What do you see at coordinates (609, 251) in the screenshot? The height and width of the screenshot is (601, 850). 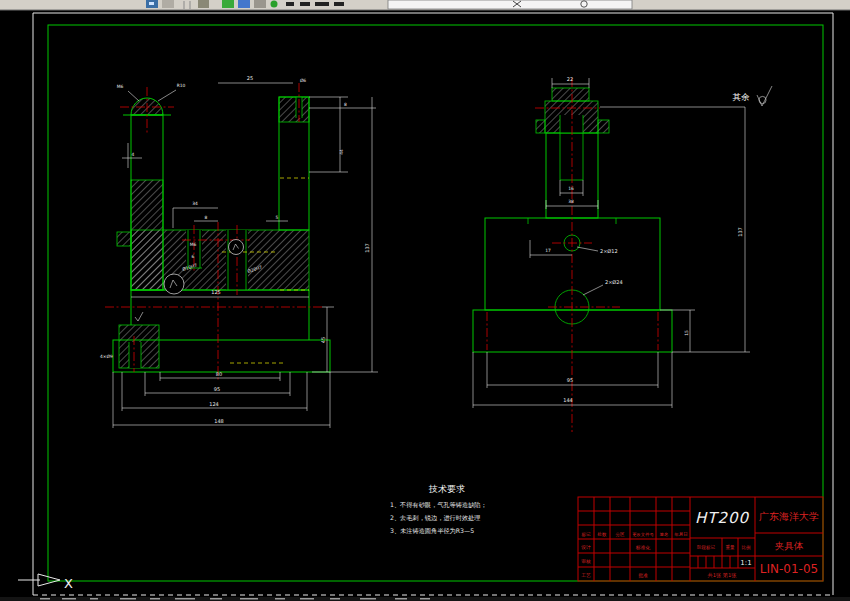 I see `svg-text: 2×Ø12` at bounding box center [609, 251].